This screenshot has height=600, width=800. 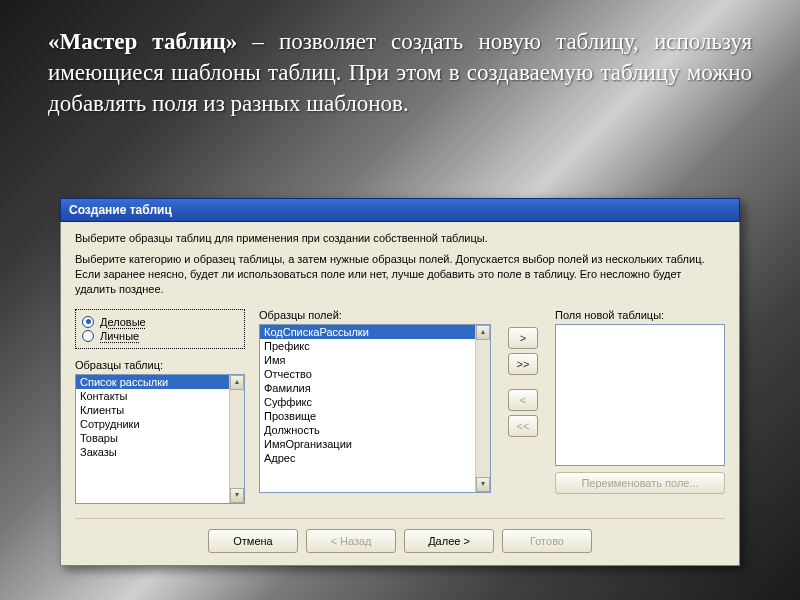 I want to click on radio-business: Деловые, so click(x=160, y=322).